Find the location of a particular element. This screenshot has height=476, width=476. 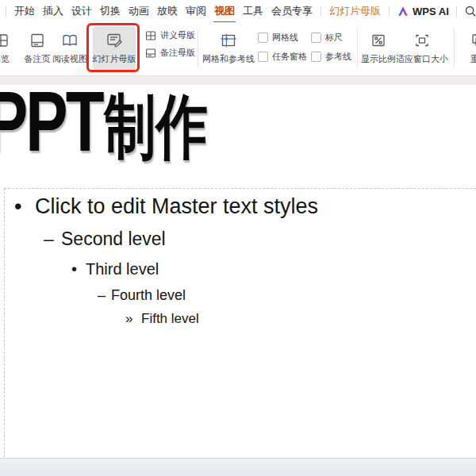

outline-level-3-text: Third level is located at coordinates (122, 270).